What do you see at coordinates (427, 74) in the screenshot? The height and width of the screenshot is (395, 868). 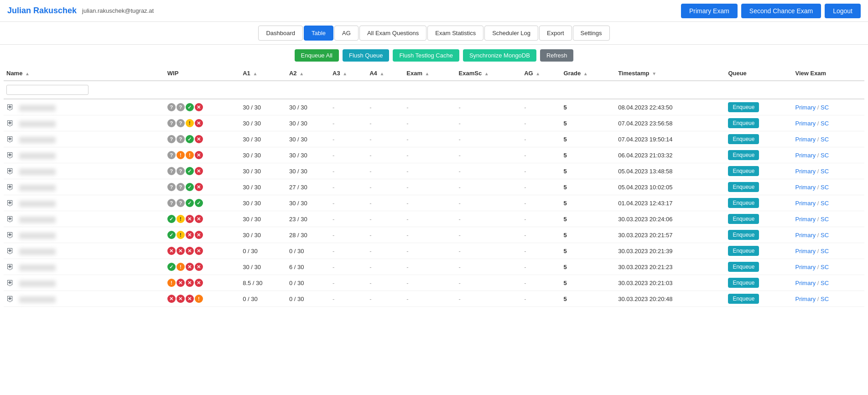 I see `sort-exam-icon: ▲` at bounding box center [427, 74].